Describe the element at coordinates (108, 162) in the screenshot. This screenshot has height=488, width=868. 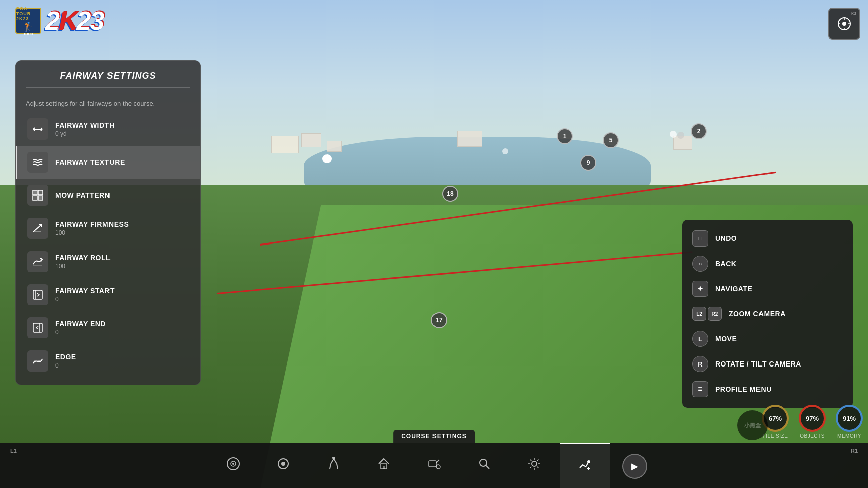
I see `setting-fairway-texture: FAIRWAY TEXTURE` at that location.